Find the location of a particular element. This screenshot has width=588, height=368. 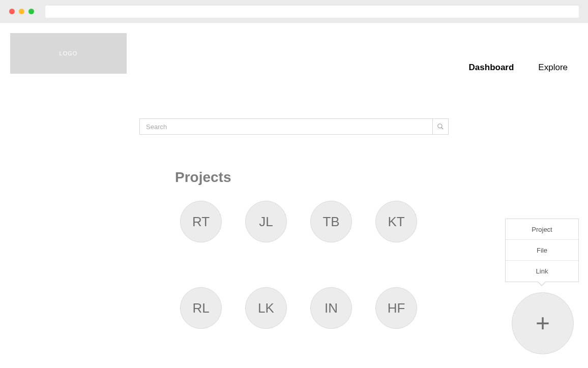

project-item: HF is located at coordinates (396, 308).